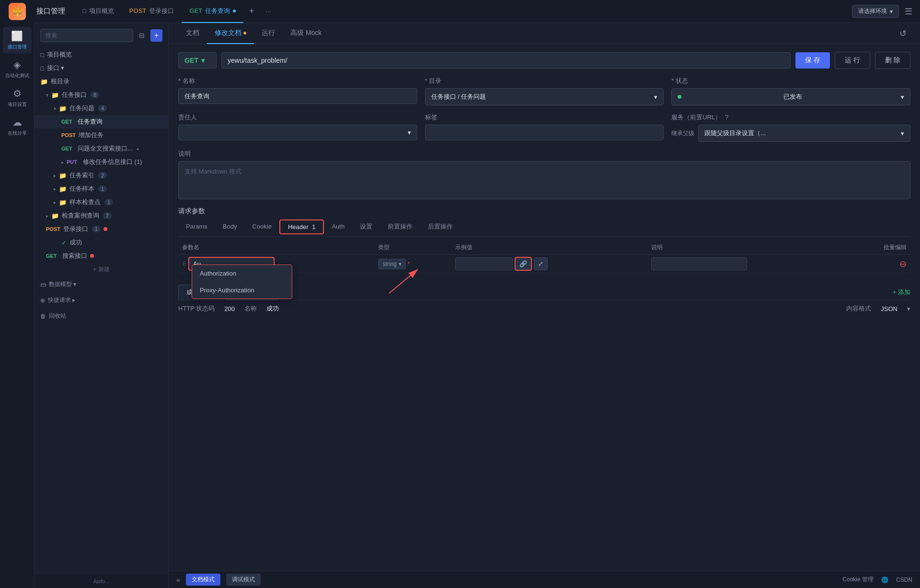 This screenshot has height=588, width=920. Describe the element at coordinates (544, 132) in the screenshot. I see `tags-input` at that location.